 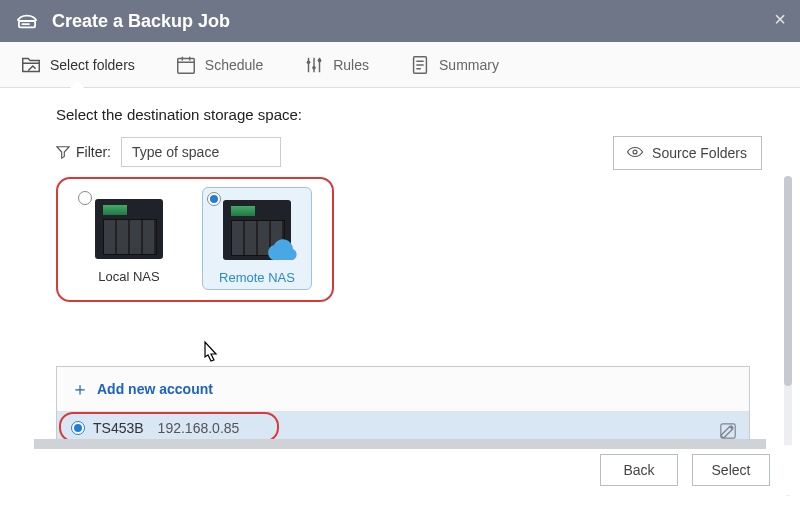 I want to click on filter-icon, so click(x=63, y=152).